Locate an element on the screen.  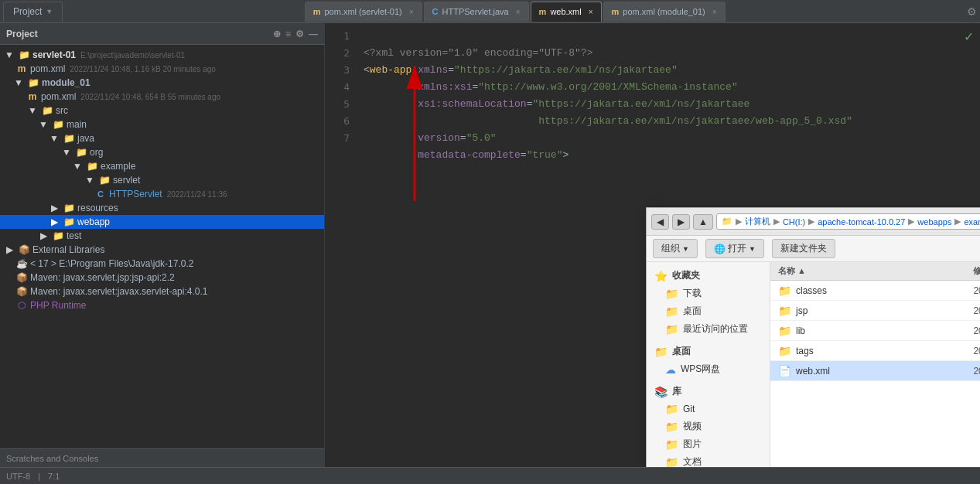
tab-httpservlet: C HTTPServlet.java × is located at coordinates (476, 12).